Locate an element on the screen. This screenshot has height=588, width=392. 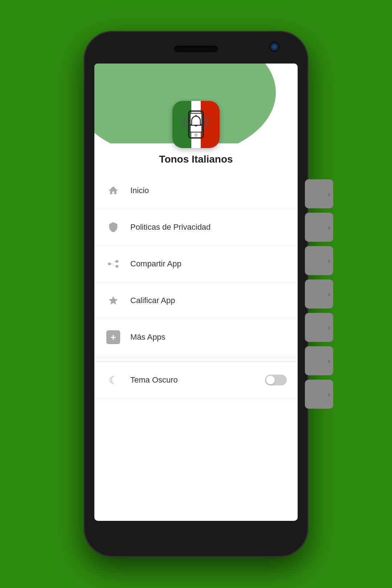
menu-label-inicio: Inicio is located at coordinates (139, 191).